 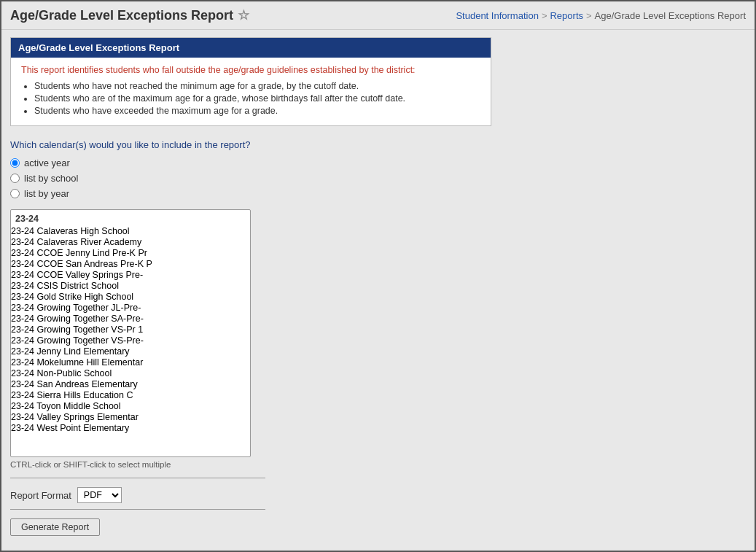 I want to click on school-item: 23-24 Growing Together SA-Pre-, so click(x=130, y=319).